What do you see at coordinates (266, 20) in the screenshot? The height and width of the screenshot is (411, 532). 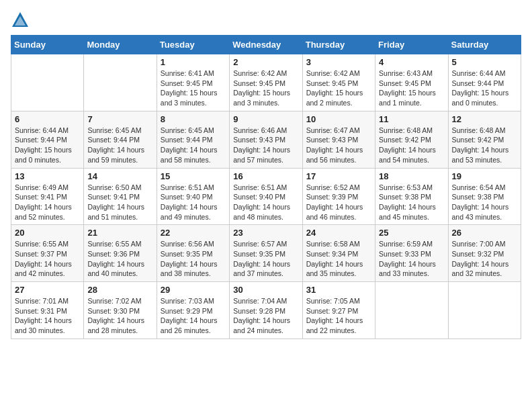 I see `page-header` at bounding box center [266, 20].